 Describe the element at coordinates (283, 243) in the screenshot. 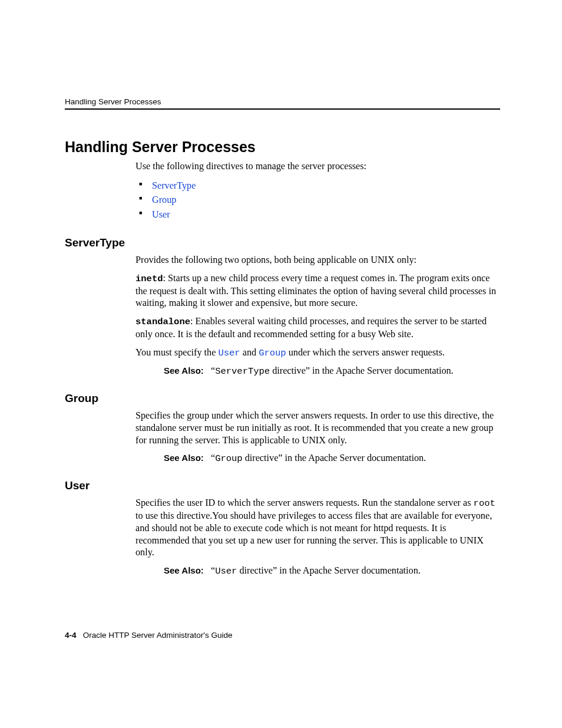

I see `heading-servertype: ServerType` at that location.